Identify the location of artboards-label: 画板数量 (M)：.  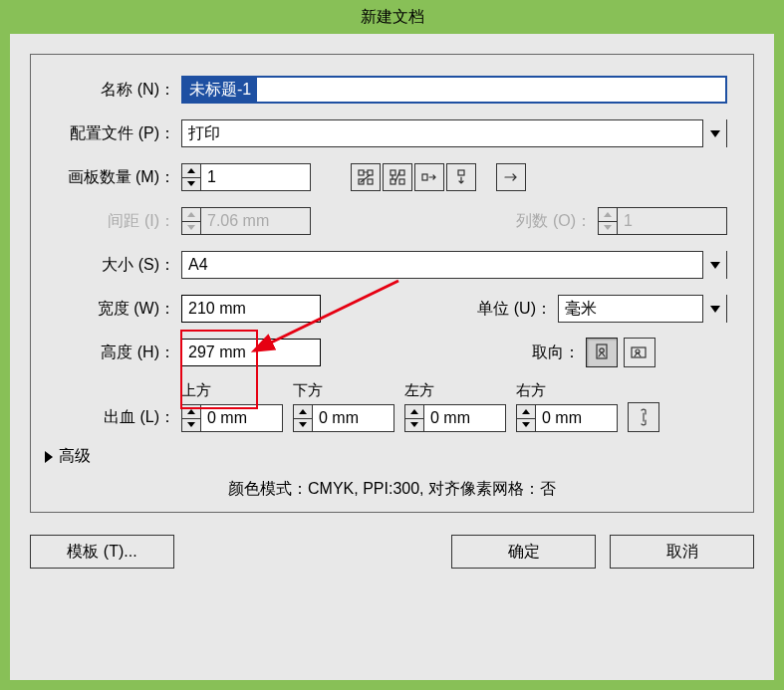
(120, 177).